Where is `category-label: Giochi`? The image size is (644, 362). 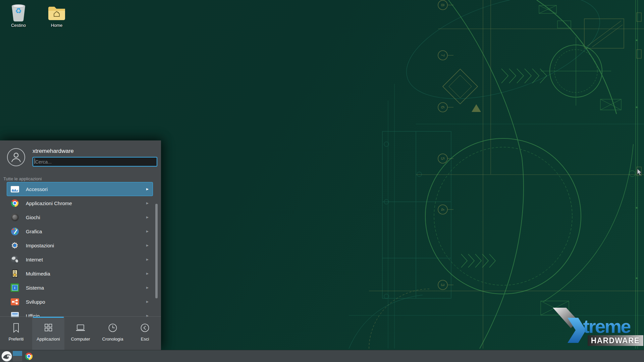 category-label: Giochi is located at coordinates (86, 217).